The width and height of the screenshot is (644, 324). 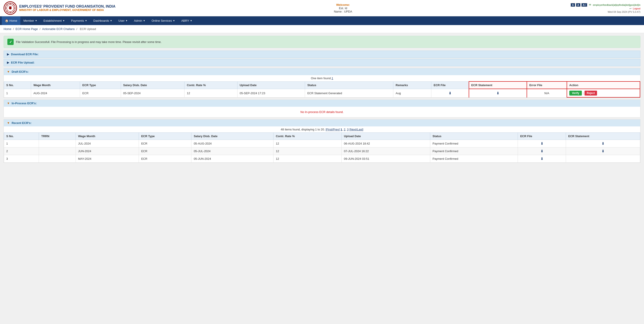 What do you see at coordinates (498, 93) in the screenshot?
I see `draft-ecr-statement-1: ⬇` at bounding box center [498, 93].